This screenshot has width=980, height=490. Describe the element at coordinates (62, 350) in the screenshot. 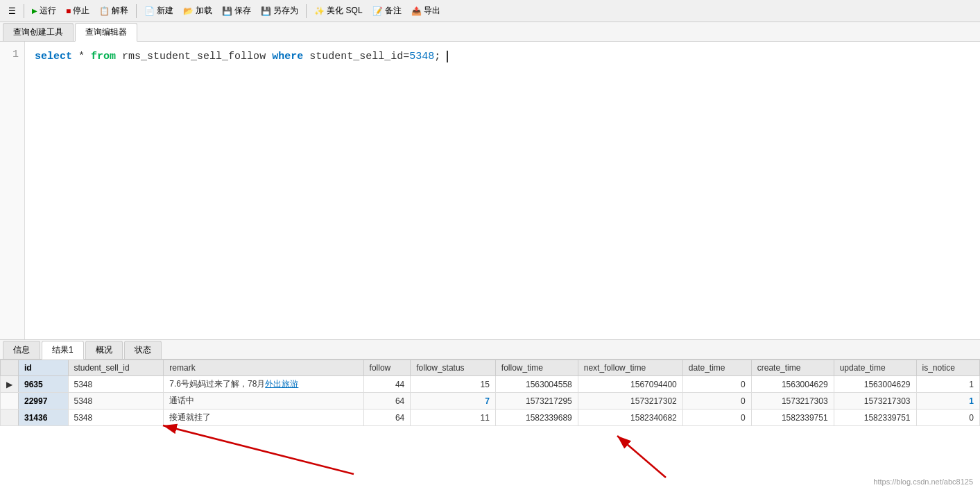

I see `tab-result1: 结果1` at that location.